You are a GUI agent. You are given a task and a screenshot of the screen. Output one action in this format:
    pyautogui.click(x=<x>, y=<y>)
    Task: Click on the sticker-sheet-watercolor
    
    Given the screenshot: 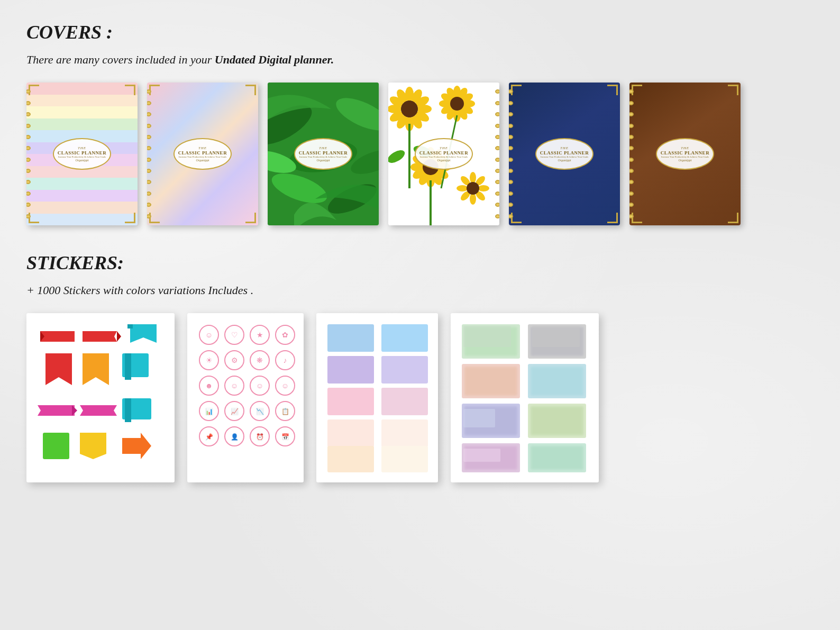 What is the action you would take?
    pyautogui.click(x=525, y=398)
    